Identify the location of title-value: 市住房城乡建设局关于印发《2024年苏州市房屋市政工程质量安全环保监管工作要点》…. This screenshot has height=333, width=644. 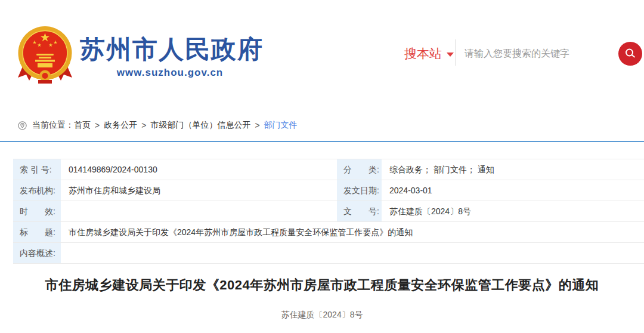
(352, 233).